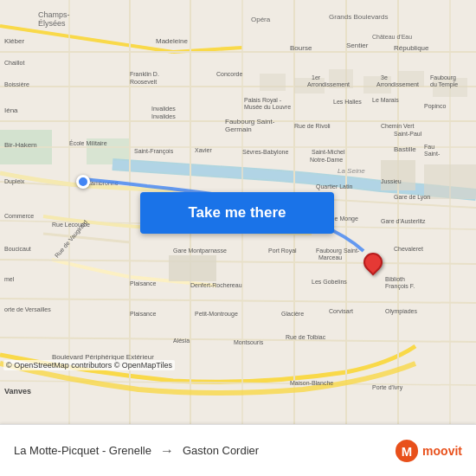 This screenshot has width=476, height=476. I want to click on svg-text: Sèvres-Babylone, so click(265, 152).